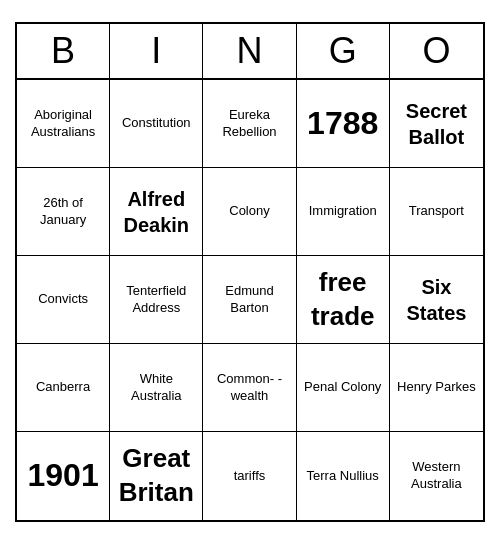 Image resolution: width=500 pixels, height=544 pixels. Describe the element at coordinates (344, 300) in the screenshot. I see `bingo-cell-13: free trade` at that location.